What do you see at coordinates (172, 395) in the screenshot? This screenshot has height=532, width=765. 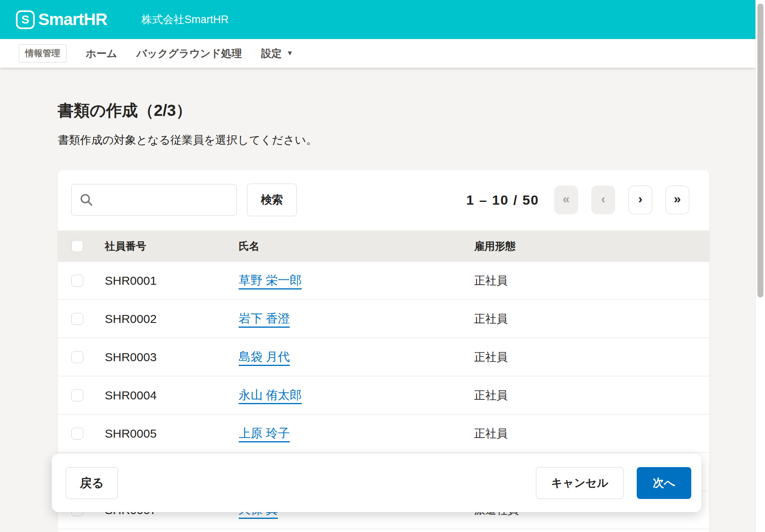 I see `employee-code-cell: SHR0004` at bounding box center [172, 395].